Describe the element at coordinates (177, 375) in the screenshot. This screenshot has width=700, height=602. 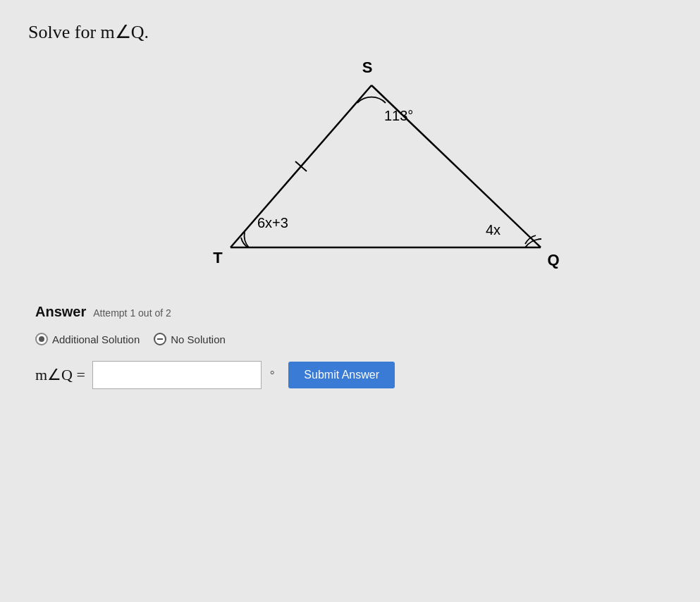
I see `answer-input` at that location.